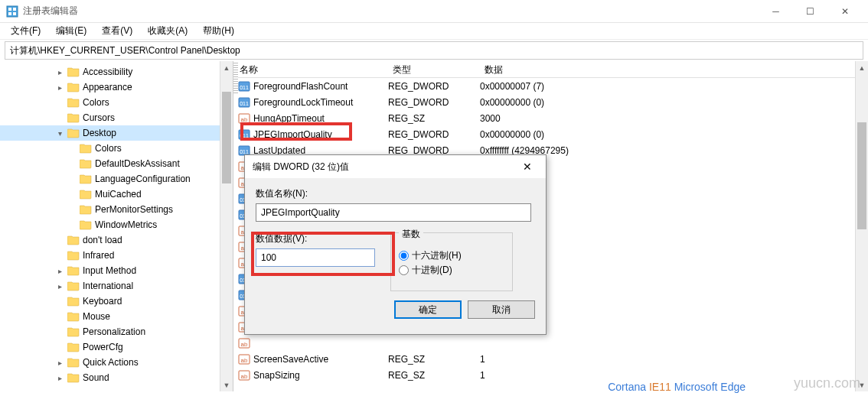 The width and height of the screenshot is (868, 396). What do you see at coordinates (71, 31) in the screenshot?
I see `menu-edit: 编辑(E)` at bounding box center [71, 31].